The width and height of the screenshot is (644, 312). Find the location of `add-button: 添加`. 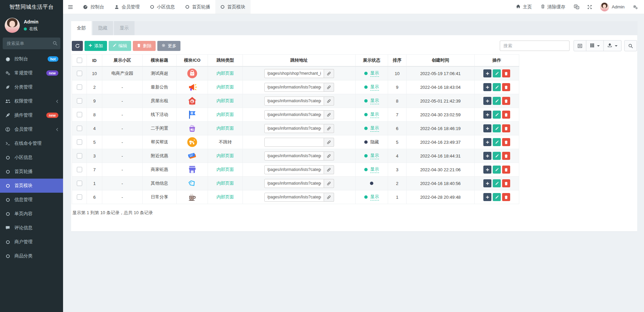

add-button: 添加 is located at coordinates (96, 46).